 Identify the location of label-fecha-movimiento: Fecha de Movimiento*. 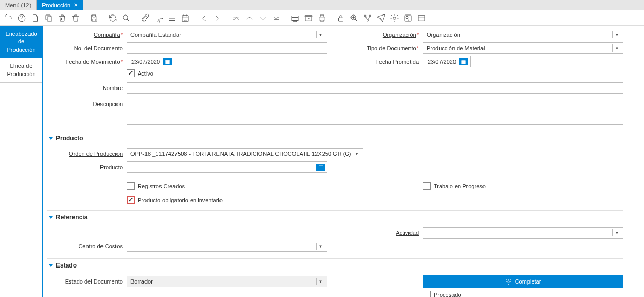
(87, 62).